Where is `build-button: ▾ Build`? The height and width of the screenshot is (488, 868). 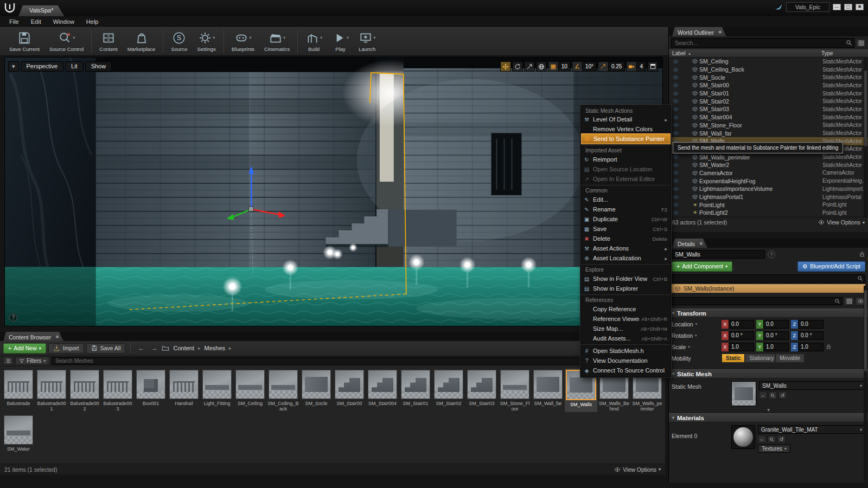
build-button: ▾ Build is located at coordinates (314, 42).